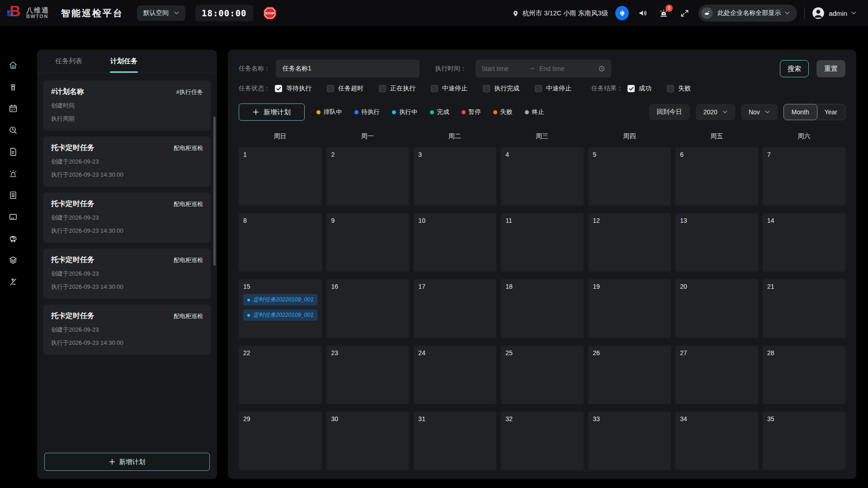 The image size is (868, 488). Describe the element at coordinates (13, 260) in the screenshot. I see `layers-icon` at that location.